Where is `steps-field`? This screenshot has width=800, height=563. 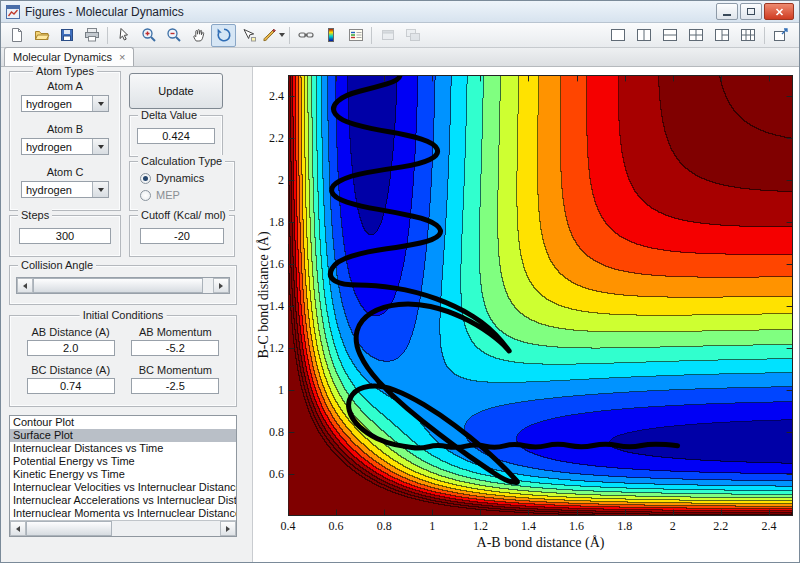 steps-field is located at coordinates (65, 236).